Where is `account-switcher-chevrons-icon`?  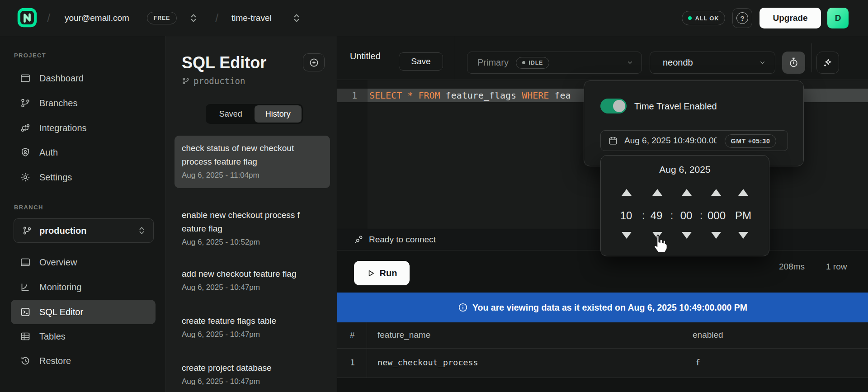
account-switcher-chevrons-icon is located at coordinates (193, 18).